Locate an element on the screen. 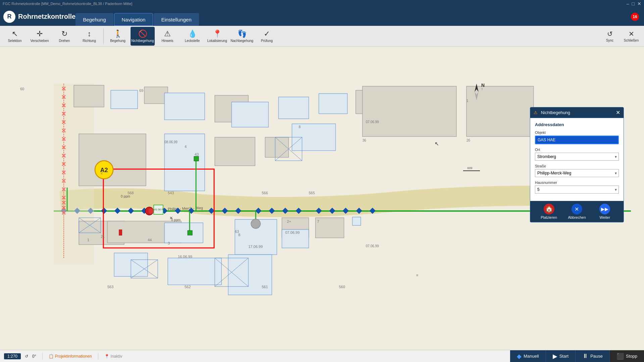 The height and width of the screenshot is (362, 644). project-info-label: Projektinformationen is located at coordinates (73, 356).